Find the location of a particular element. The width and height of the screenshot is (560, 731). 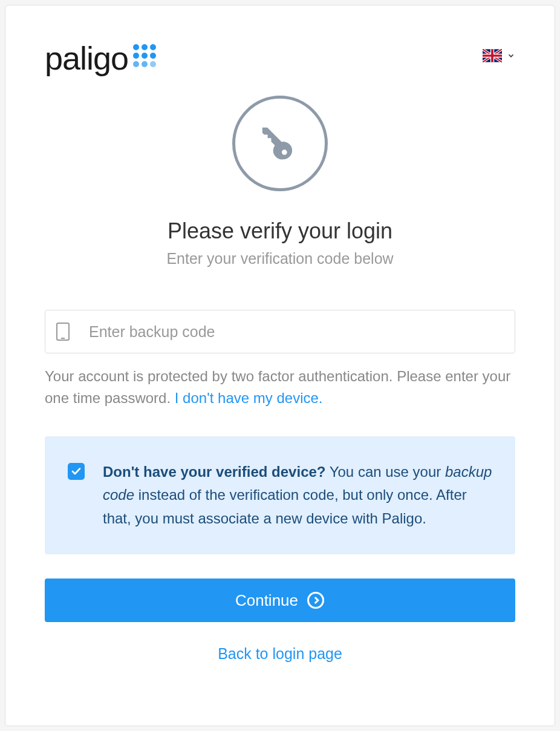

chevron-down-icon is located at coordinates (511, 56).